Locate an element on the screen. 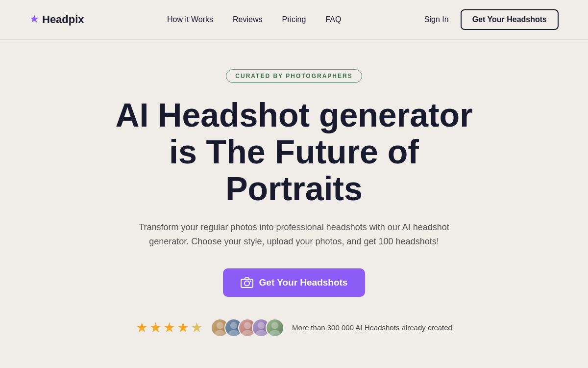  navbar: Headpix How it Works Reviews Pricing FAQ… is located at coordinates (294, 20).